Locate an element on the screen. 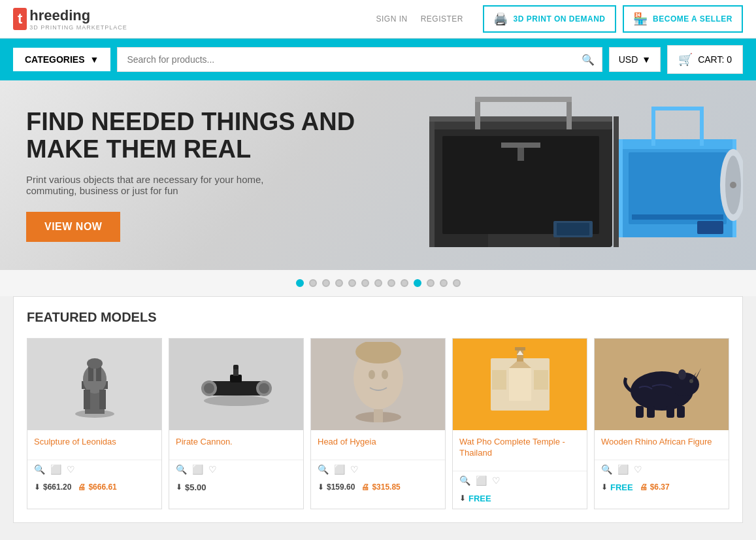 The width and height of the screenshot is (756, 540). cart-button: 🛒 CART: 0 is located at coordinates (705, 59).